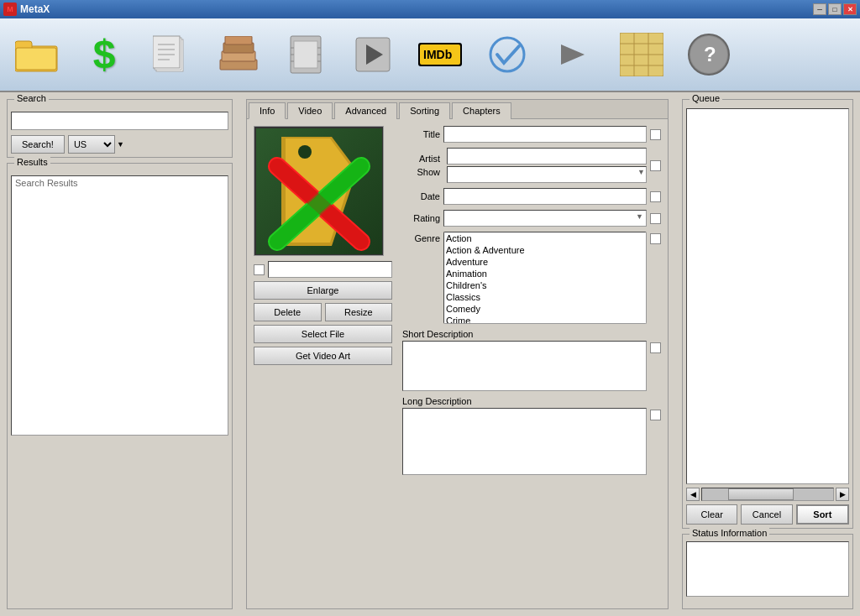 The height and width of the screenshot is (616, 860). What do you see at coordinates (545, 134) in the screenshot?
I see `title-input` at bounding box center [545, 134].